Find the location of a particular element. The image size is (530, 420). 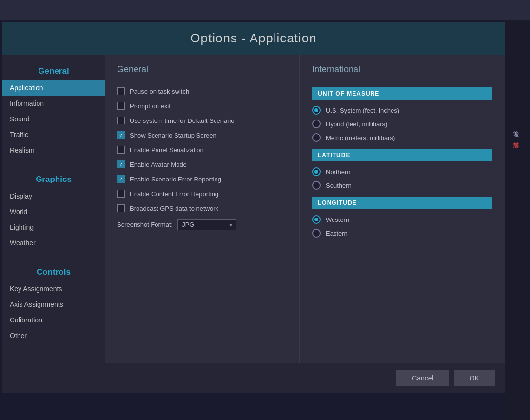

right-text-1: 管理 is located at coordinates (516, 127).